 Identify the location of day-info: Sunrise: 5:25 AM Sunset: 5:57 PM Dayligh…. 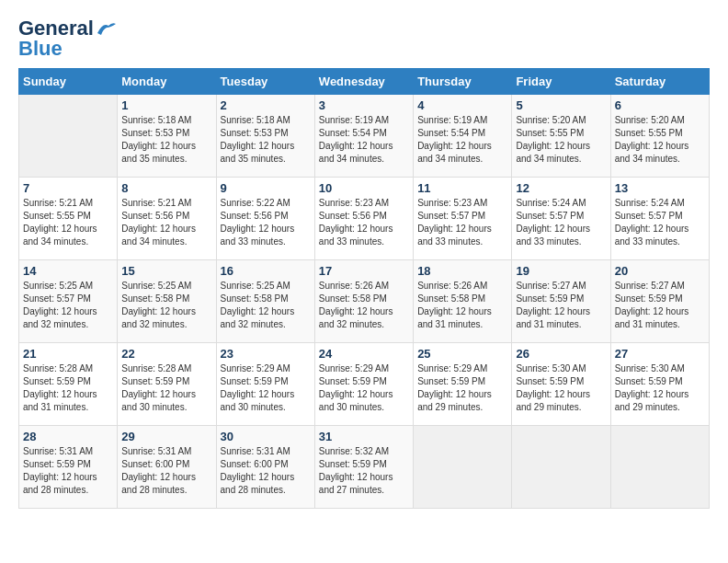
(68, 305).